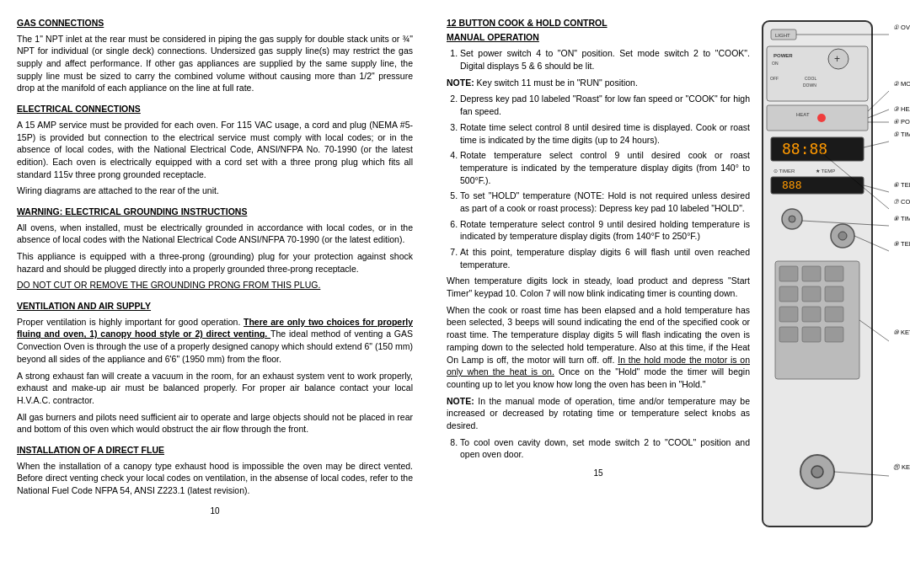 The height and width of the screenshot is (588, 910). Describe the element at coordinates (598, 414) in the screenshot. I see `para3: NOTE: In the manual mode of operation, t…` at that location.